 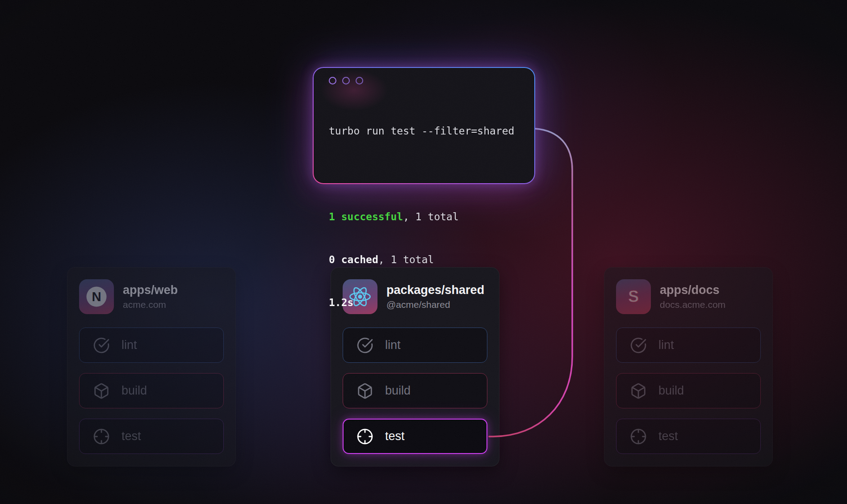 I want to click on package-subtitle: docs.acme.com, so click(x=692, y=305).